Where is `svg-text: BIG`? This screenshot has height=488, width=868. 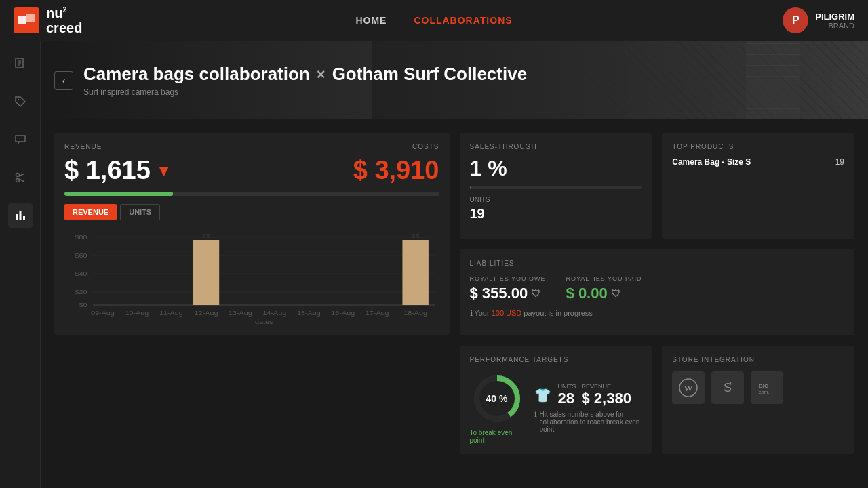 svg-text: BIG is located at coordinates (764, 386).